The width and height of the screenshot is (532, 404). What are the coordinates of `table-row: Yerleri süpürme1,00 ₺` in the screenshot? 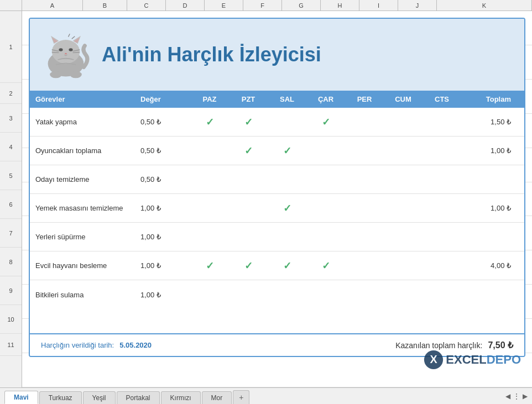 It's located at (277, 237).